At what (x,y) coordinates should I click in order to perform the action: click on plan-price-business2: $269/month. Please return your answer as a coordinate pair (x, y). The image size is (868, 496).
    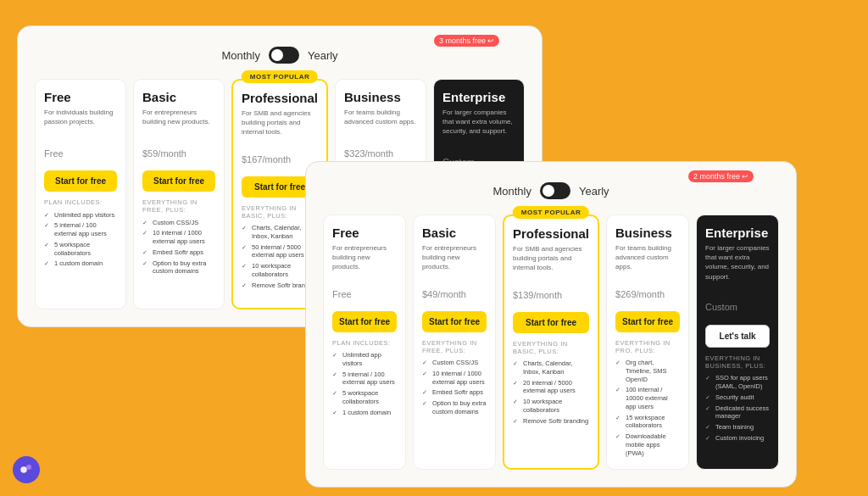
    Looking at the image, I should click on (648, 292).